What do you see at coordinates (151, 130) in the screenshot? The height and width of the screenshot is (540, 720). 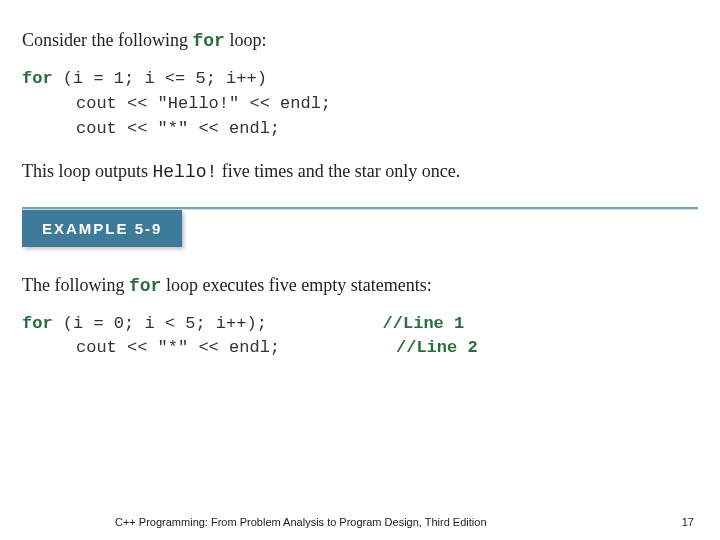 I see `code1-l3: cout << "*" << endl;` at bounding box center [151, 130].